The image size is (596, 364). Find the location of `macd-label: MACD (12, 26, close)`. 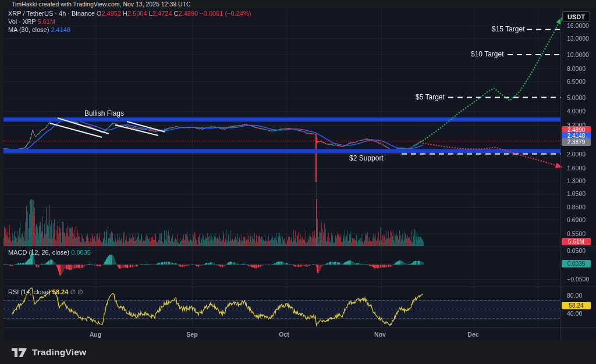

macd-label: MACD (12, 26, close) is located at coordinates (38, 252).